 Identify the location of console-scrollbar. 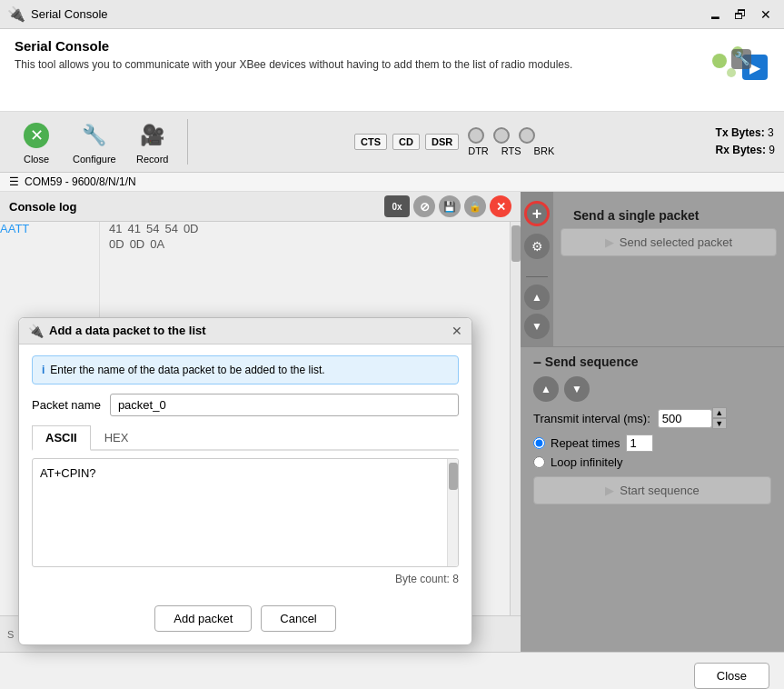
(515, 418).